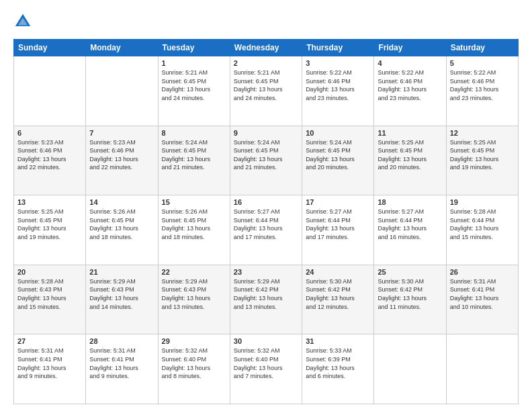  I want to click on day-number: 18, so click(410, 202).